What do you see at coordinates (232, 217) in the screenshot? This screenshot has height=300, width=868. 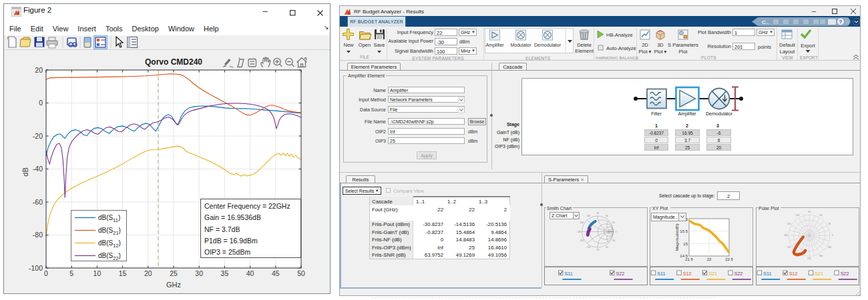 I see `svg-text: Gain = 16.9536dB` at bounding box center [232, 217].